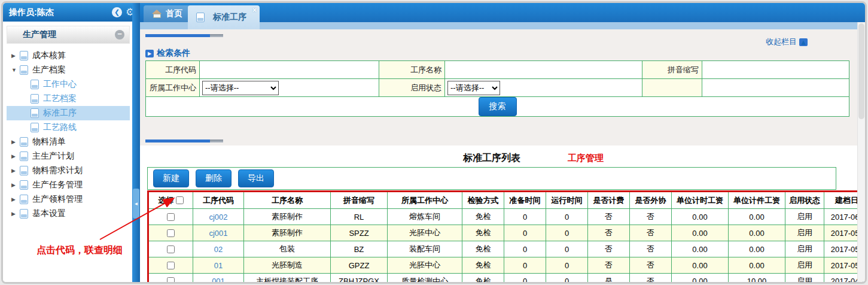  Describe the element at coordinates (787, 42) in the screenshot. I see `collapse-columns-link: 收起栏目 ▲` at that location.